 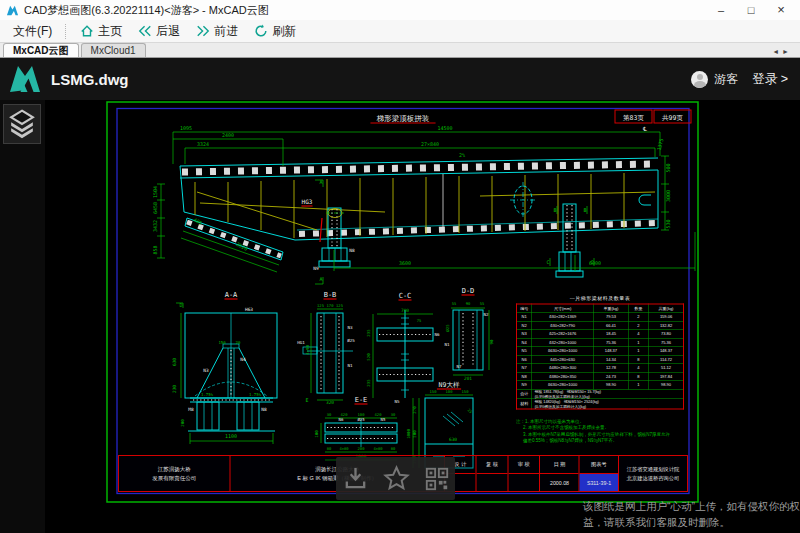 What do you see at coordinates (563, 368) in the screenshot?
I see `mat-cell: δ480×280×300` at bounding box center [563, 368].